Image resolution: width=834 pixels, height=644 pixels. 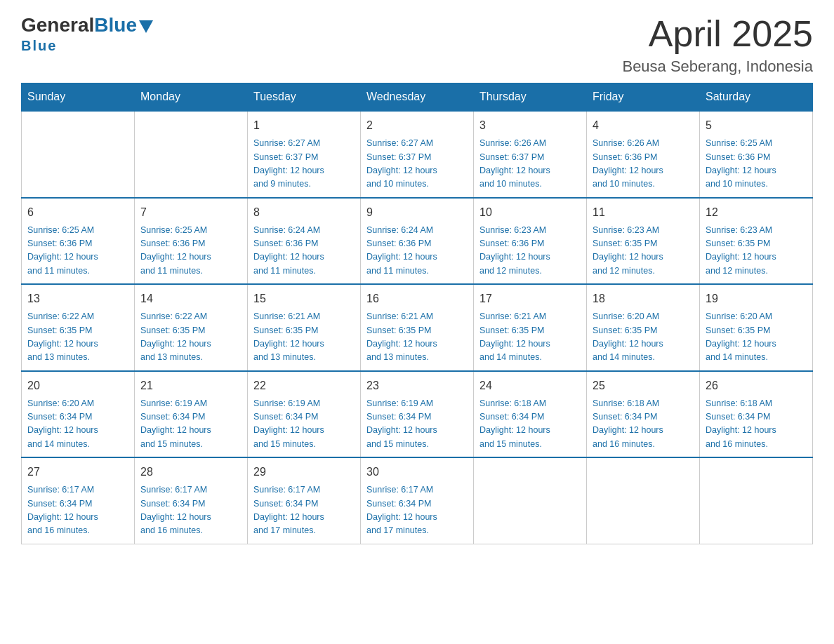 I want to click on calendar-cell: 16Sunrise: 6:21 AM Sunset: 6:35 PM Dayli…, so click(x=417, y=328).